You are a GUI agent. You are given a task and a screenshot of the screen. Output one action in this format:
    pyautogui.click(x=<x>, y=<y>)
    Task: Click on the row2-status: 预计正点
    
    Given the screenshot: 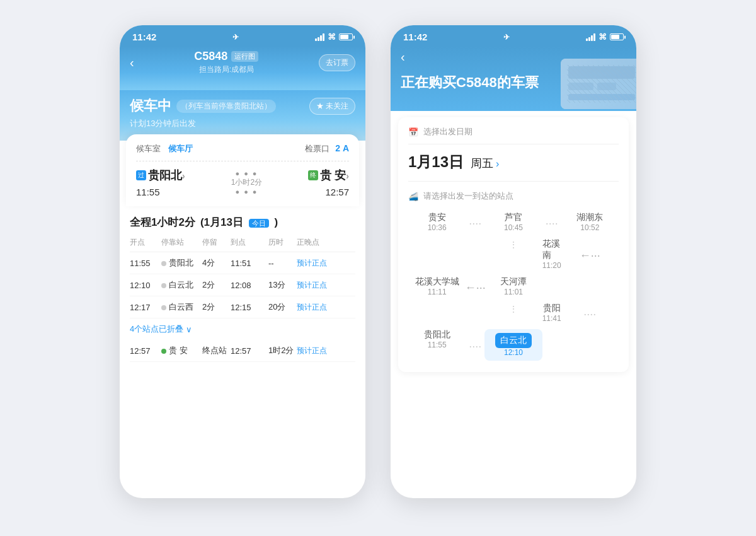 What is the action you would take?
    pyautogui.click(x=326, y=285)
    